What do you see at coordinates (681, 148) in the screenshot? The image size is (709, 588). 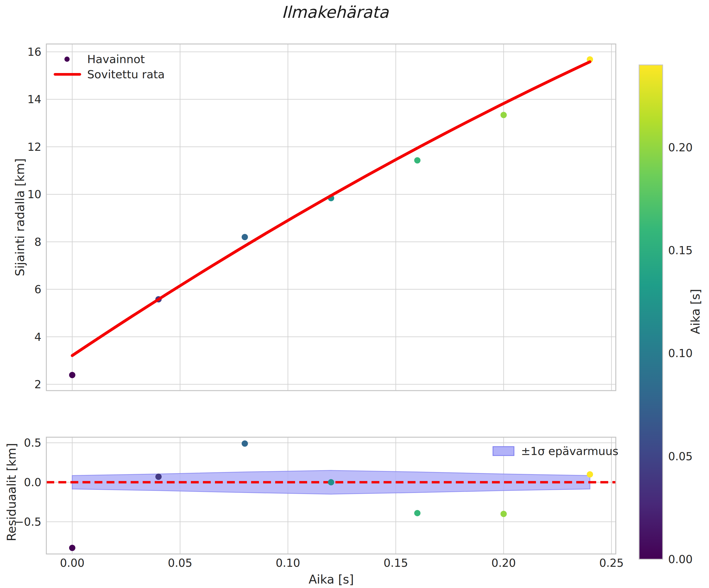 I see `colorbar-tick-label: 0.20` at bounding box center [681, 148].